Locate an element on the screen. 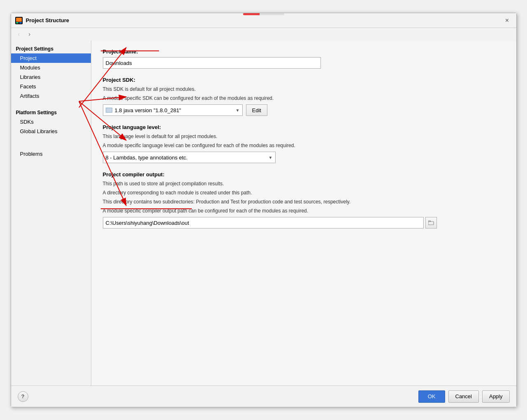 This screenshot has height=420, width=527. help-button: ? is located at coordinates (23, 397).